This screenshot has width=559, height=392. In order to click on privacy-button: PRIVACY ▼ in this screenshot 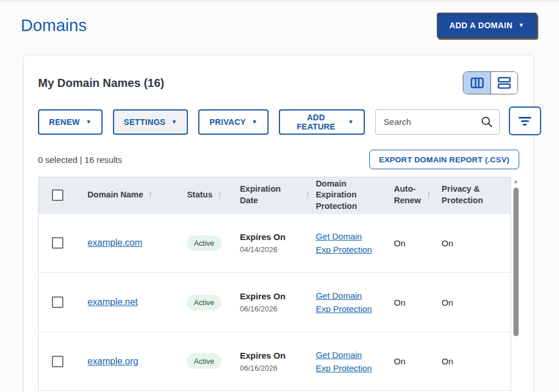, I will do `click(233, 122)`.